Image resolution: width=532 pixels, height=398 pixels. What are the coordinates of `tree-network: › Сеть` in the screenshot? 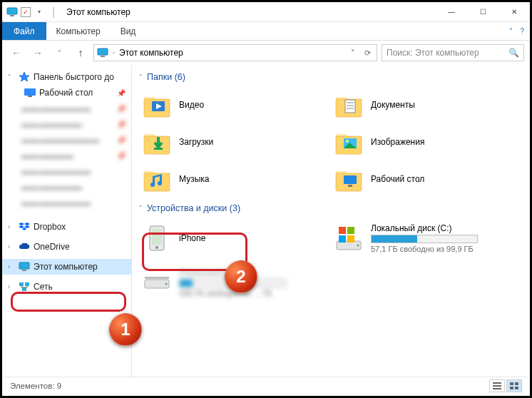 It's located at (67, 287).